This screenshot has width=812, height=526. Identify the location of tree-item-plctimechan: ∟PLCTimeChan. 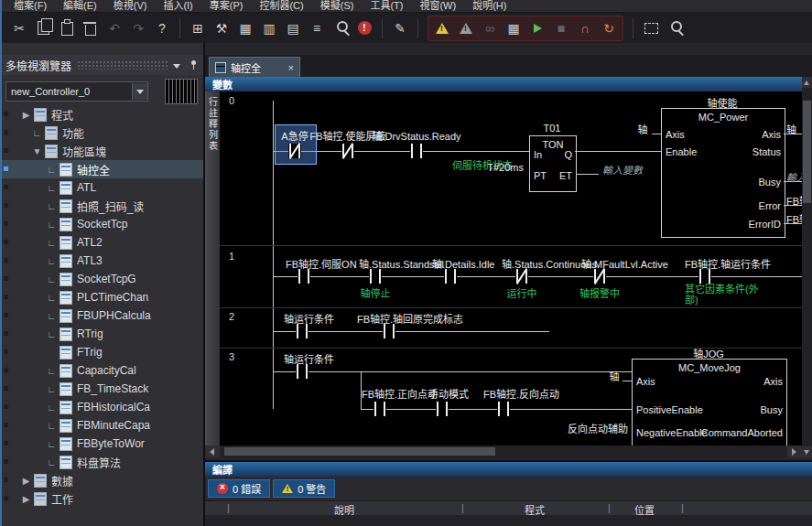
(102, 297).